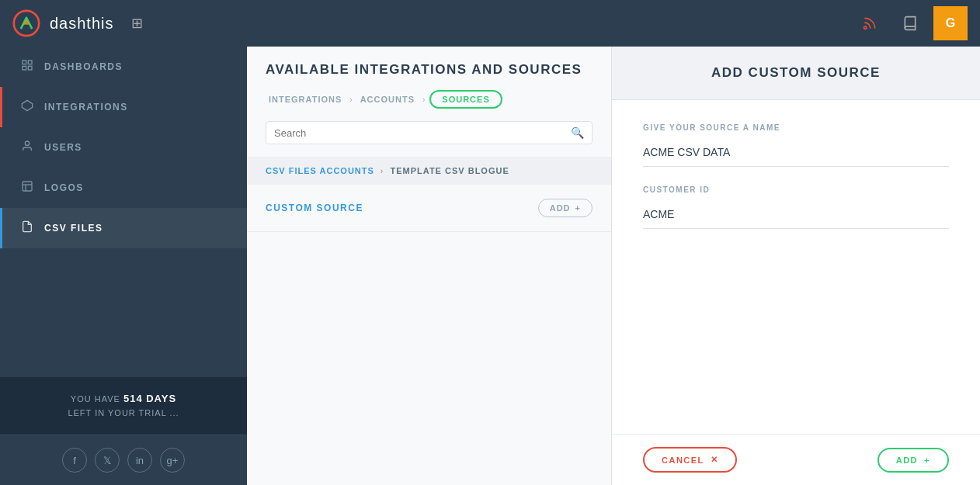  What do you see at coordinates (107, 460) in the screenshot?
I see `twitter-icon: 𝕏` at bounding box center [107, 460].